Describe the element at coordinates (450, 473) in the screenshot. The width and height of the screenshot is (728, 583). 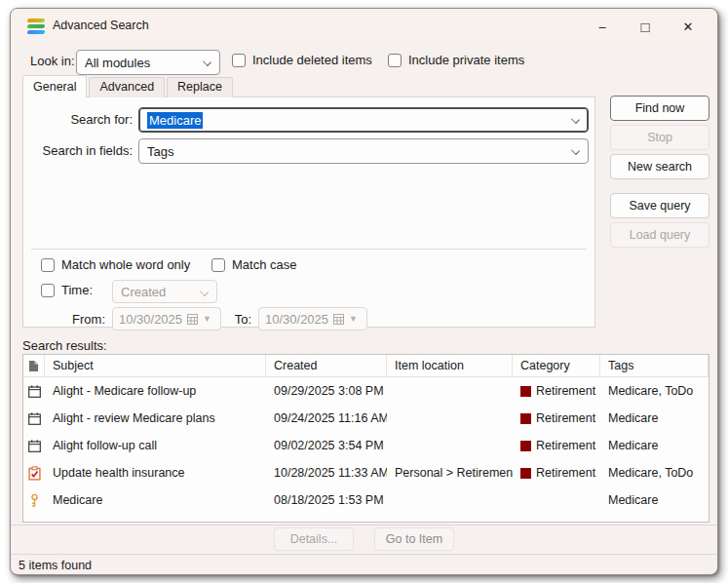
I see `location-cell: Personal > Retirement` at that location.